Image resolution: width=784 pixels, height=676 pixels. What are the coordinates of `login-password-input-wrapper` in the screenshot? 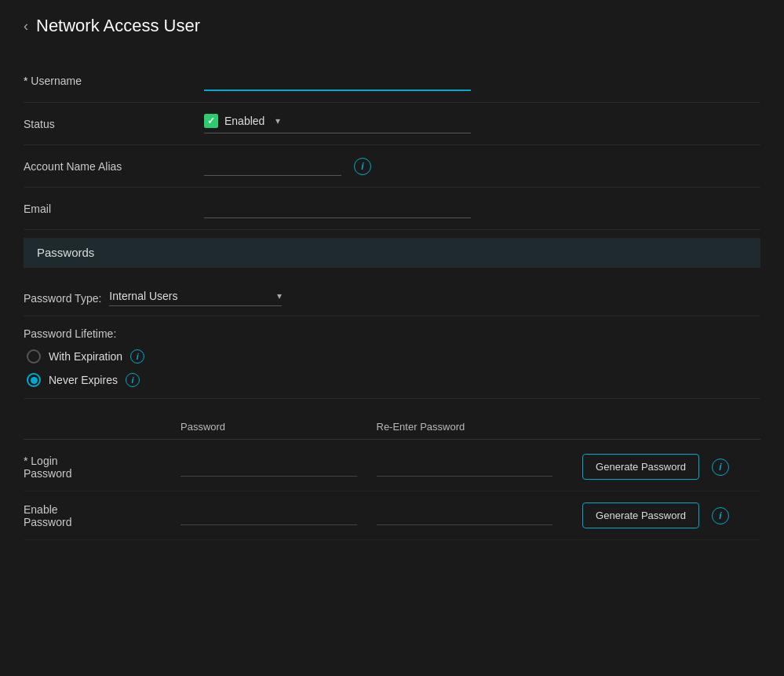 It's located at (279, 466).